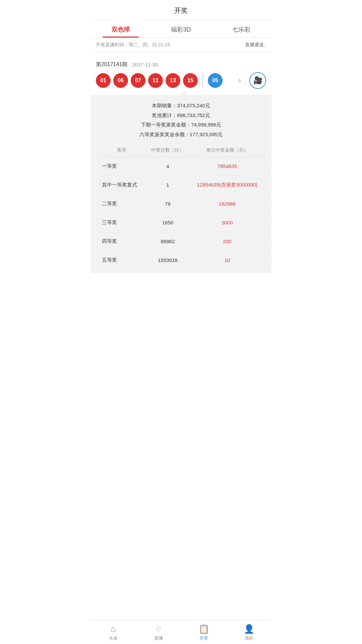 The width and height of the screenshot is (362, 644). What do you see at coordinates (121, 204) in the screenshot?
I see `prize-rank: 二等奖` at bounding box center [121, 204].